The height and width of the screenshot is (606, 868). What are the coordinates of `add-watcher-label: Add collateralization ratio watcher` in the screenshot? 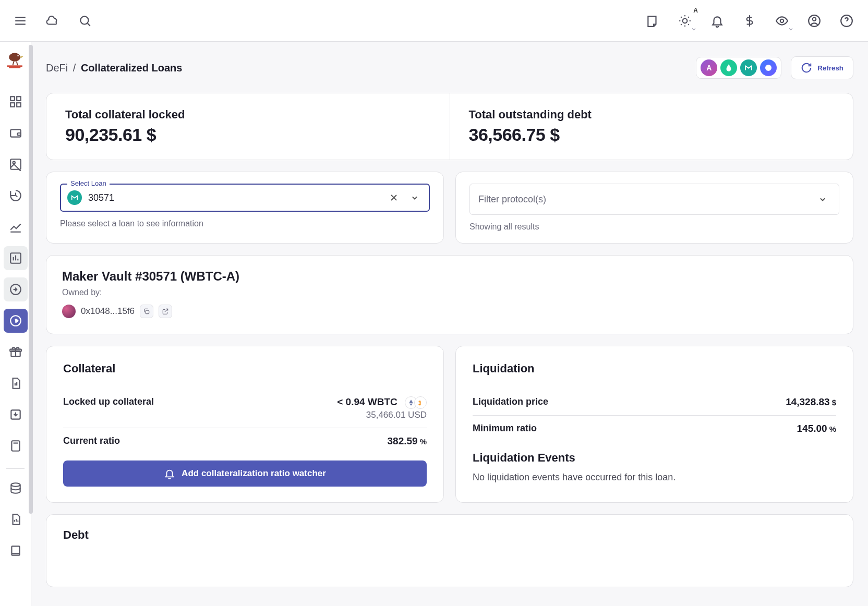 It's located at (254, 474).